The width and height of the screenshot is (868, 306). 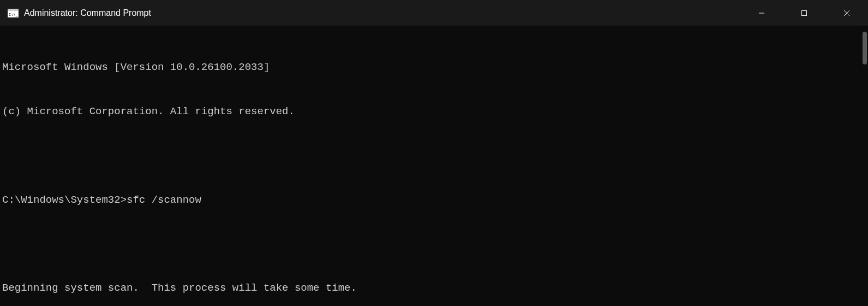 What do you see at coordinates (804, 13) in the screenshot?
I see `window-controls` at bounding box center [804, 13].